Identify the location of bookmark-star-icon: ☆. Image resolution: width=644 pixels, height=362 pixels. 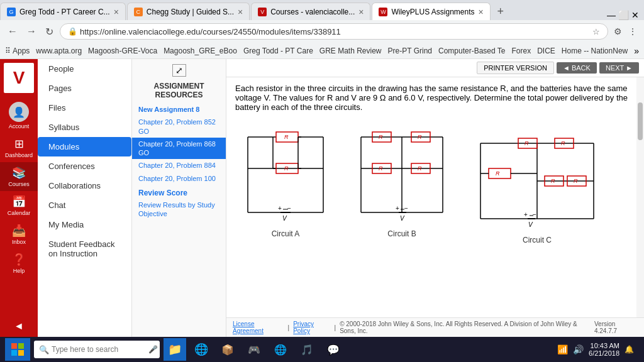
(596, 31).